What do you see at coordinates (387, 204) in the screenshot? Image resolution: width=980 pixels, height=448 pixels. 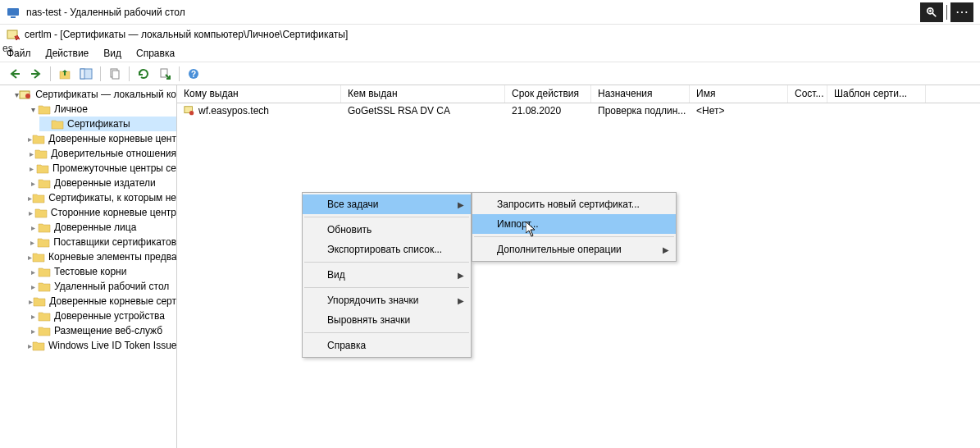 I see `menu-item: Все задачи▶` at bounding box center [387, 204].